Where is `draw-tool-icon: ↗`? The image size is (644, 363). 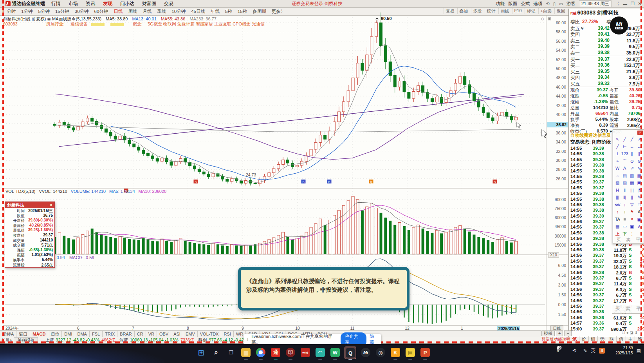
draw-tool-icon: ↗ is located at coordinates (640, 140).